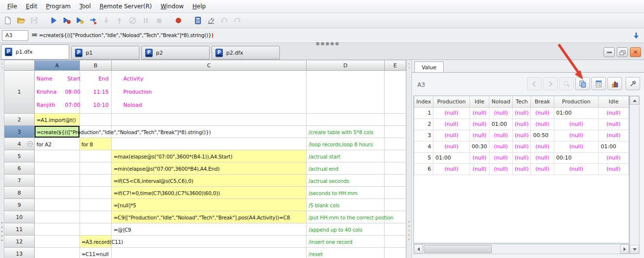 This screenshot has height=258, width=644. Describe the element at coordinates (635, 100) in the screenshot. I see `scroll-up-icon` at that location.